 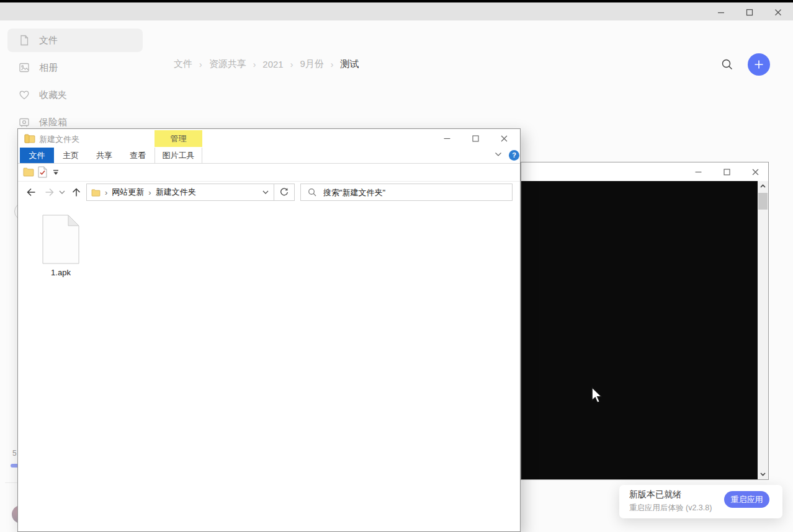 I want to click on sidebar-item-label: 文件, so click(x=48, y=41).